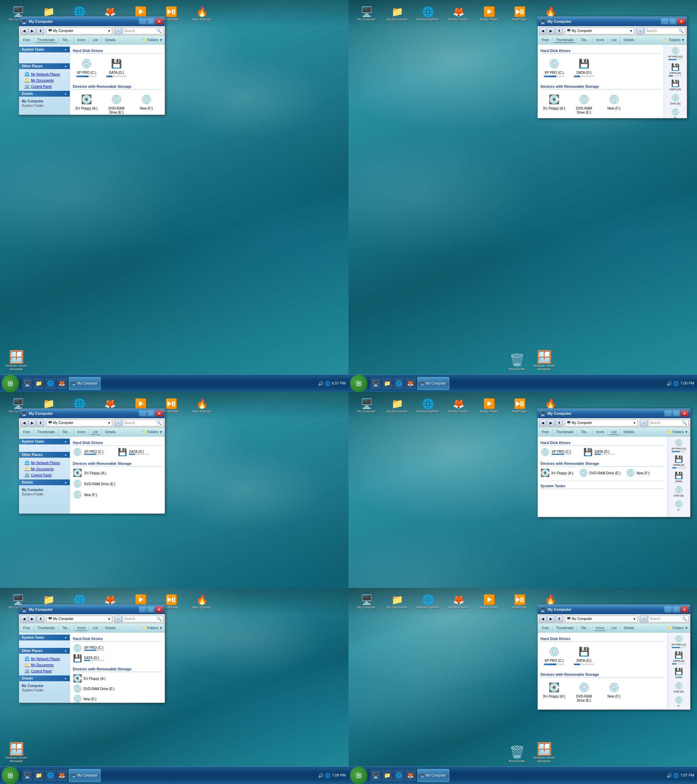  What do you see at coordinates (143, 619) in the screenshot?
I see `search-r3l: Search 🔍` at bounding box center [143, 619].